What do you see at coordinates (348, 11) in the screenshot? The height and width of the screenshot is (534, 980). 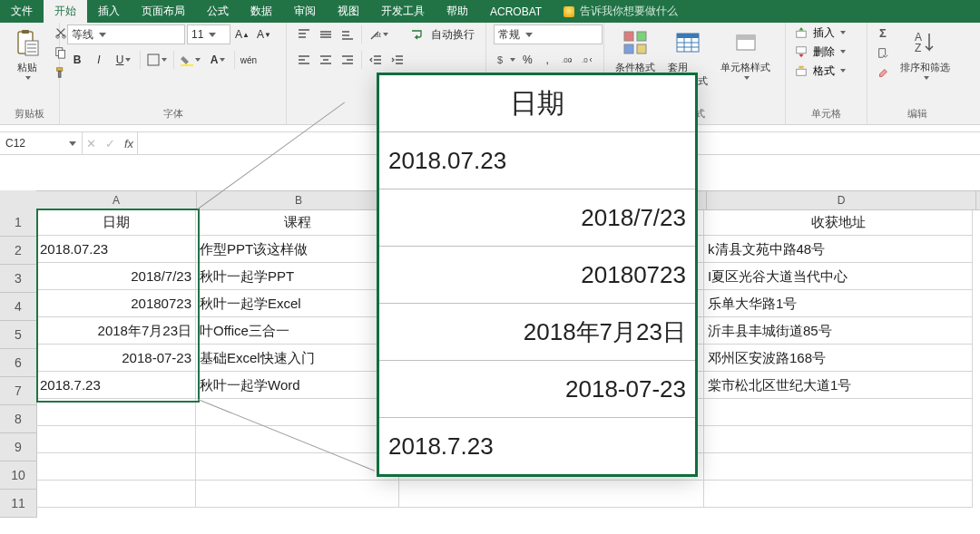 I see `tab-view: 视图` at bounding box center [348, 11].